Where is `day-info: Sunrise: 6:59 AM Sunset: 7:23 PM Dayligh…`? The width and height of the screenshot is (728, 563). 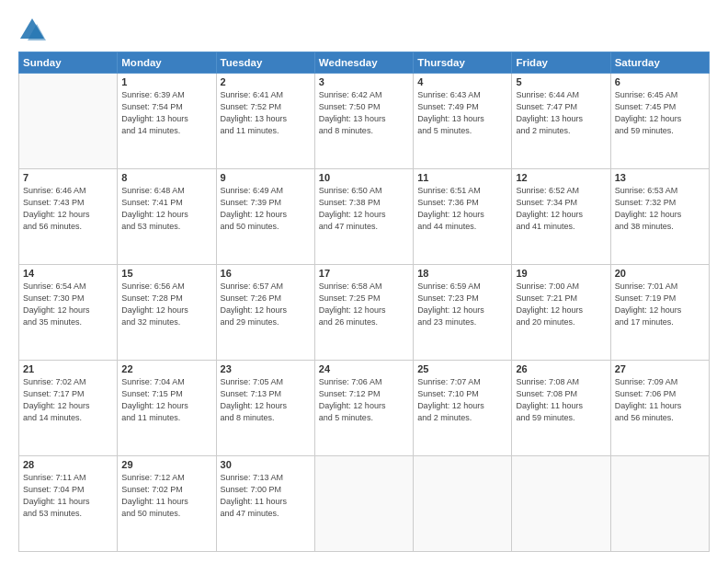 day-info: Sunrise: 6:59 AM Sunset: 7:23 PM Dayligh… is located at coordinates (462, 304).